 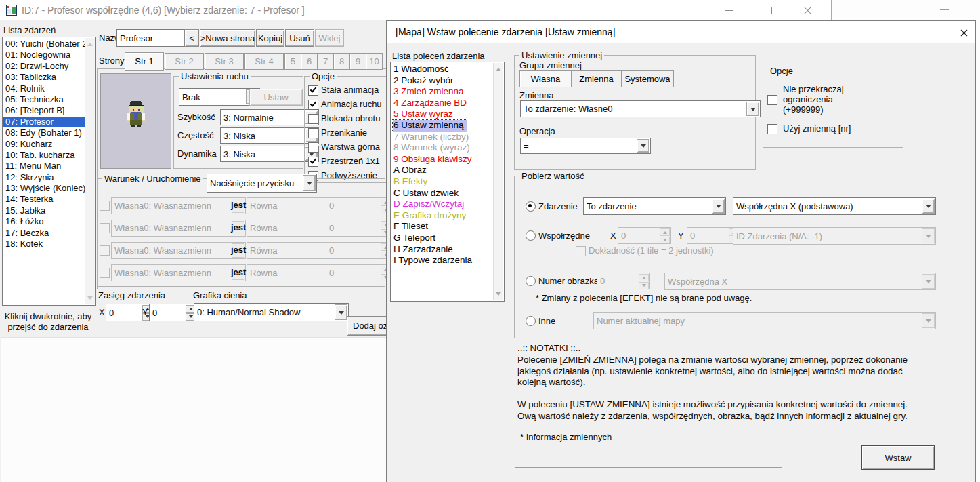 What do you see at coordinates (447, 205) in the screenshot?
I see `command-list-item: D Zapisz/Wczytaj` at bounding box center [447, 205].